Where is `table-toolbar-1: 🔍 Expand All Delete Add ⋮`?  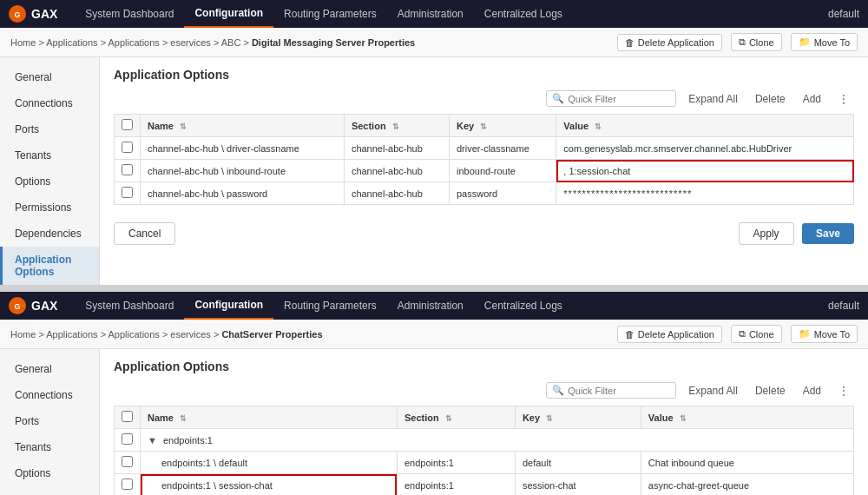
table-toolbar-1: 🔍 Expand All Delete Add ⋮ is located at coordinates (484, 99).